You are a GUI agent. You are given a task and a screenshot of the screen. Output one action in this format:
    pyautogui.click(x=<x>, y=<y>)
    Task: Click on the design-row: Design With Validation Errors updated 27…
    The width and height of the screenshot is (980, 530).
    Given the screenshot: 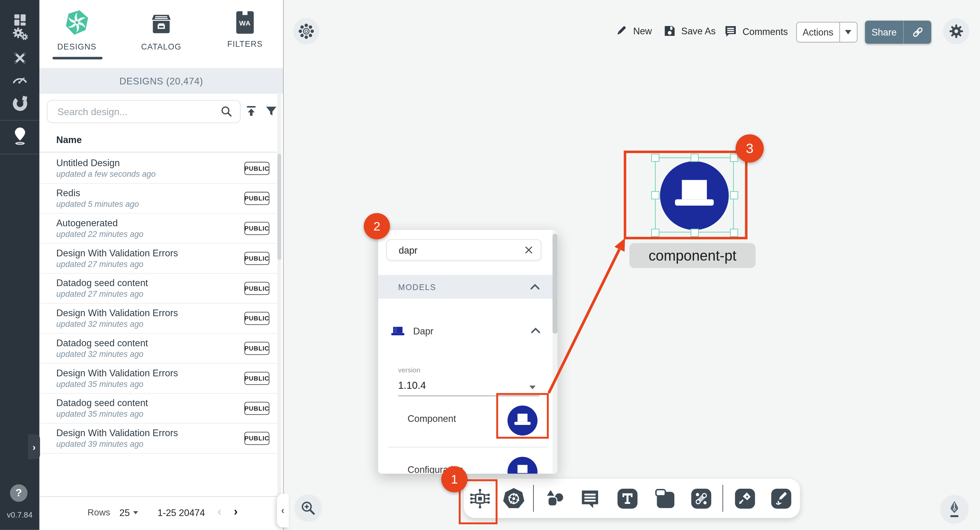 What is the action you would take?
    pyautogui.click(x=159, y=259)
    